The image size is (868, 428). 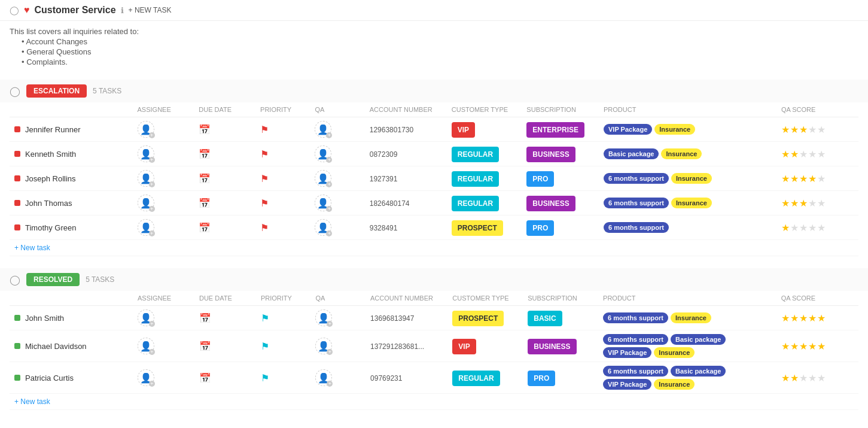 What do you see at coordinates (51, 227) in the screenshot?
I see `task-name: Timothy Green` at bounding box center [51, 227].